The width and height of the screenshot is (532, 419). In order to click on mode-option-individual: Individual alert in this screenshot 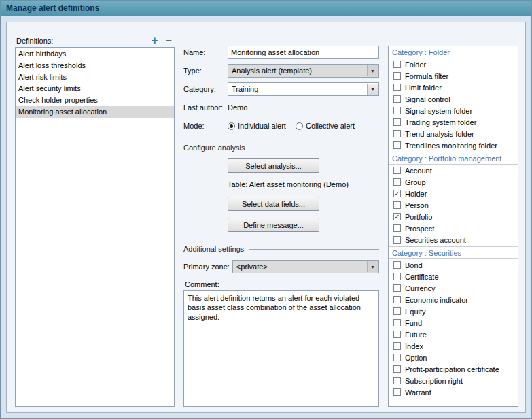, I will do `click(257, 126)`.